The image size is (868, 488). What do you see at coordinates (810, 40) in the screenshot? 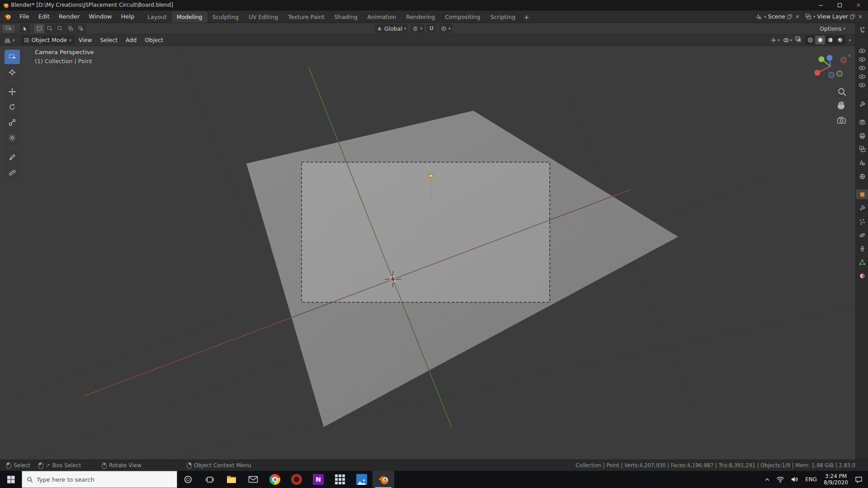
I see `shading-wireframe-button` at bounding box center [810, 40].